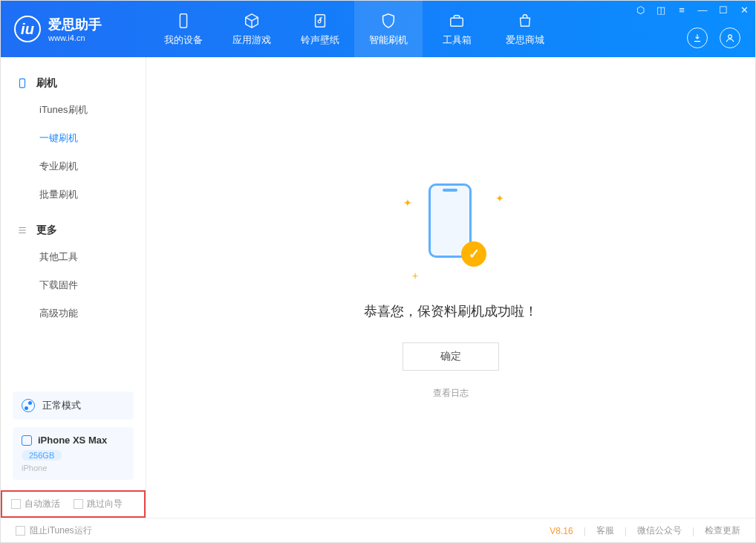  What do you see at coordinates (457, 21) in the screenshot?
I see `toolbox-icon` at bounding box center [457, 21].